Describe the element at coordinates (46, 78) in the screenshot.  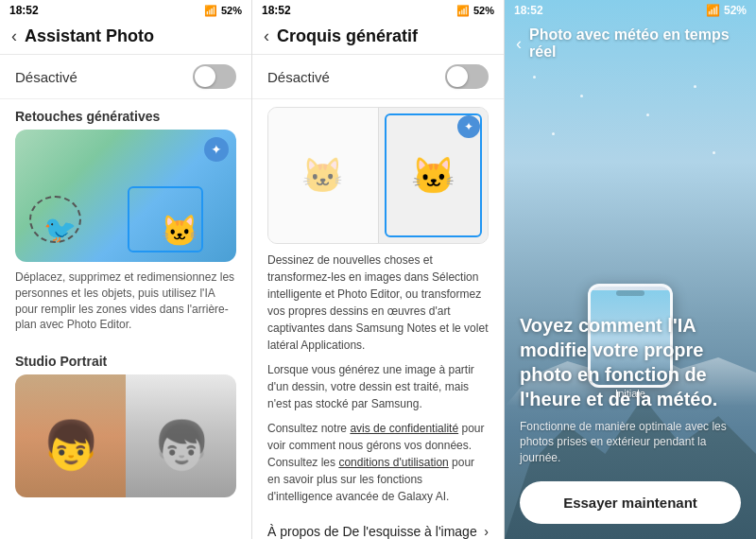
I see `toggle-label-1: Désactivé` at that location.